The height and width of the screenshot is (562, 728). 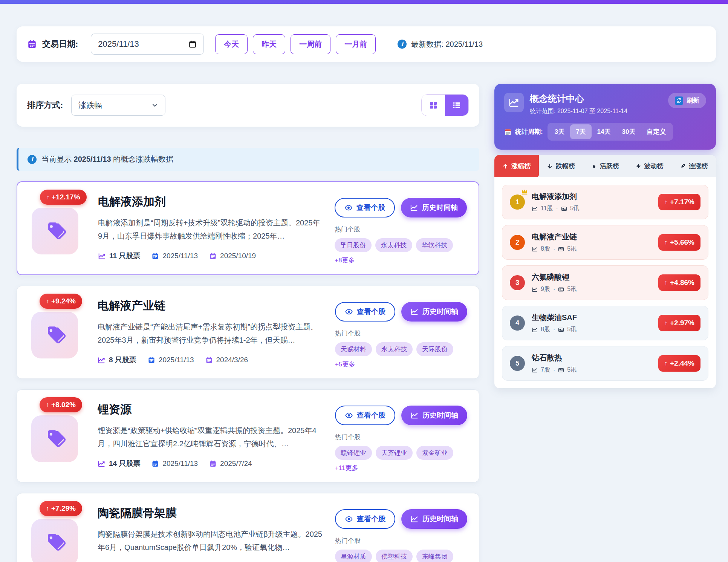 I want to click on rank-name: 电解液添加剂, so click(x=555, y=197).